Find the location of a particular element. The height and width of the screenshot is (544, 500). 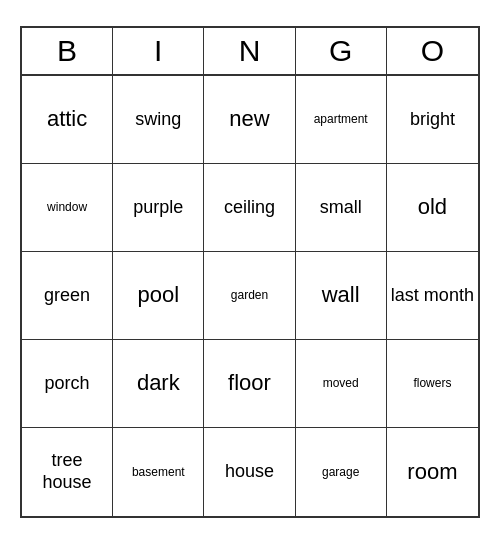

cell-text-r1-c0: window is located at coordinates (67, 207).